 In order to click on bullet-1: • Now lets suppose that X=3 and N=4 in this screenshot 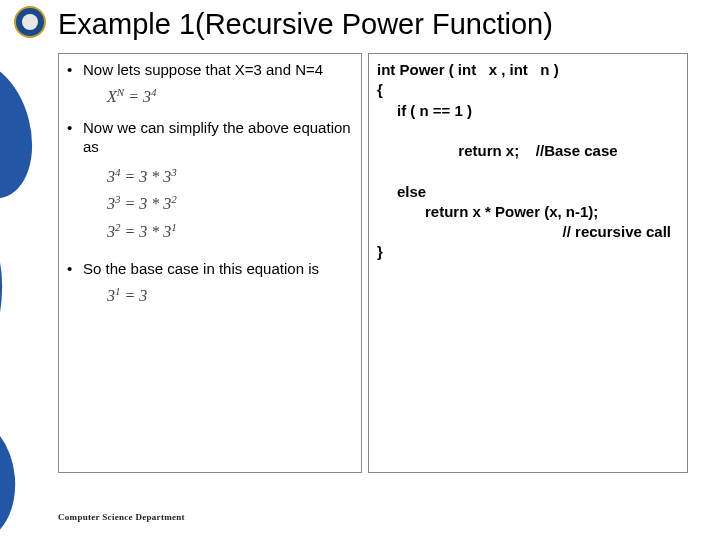, I will do `click(210, 70)`.